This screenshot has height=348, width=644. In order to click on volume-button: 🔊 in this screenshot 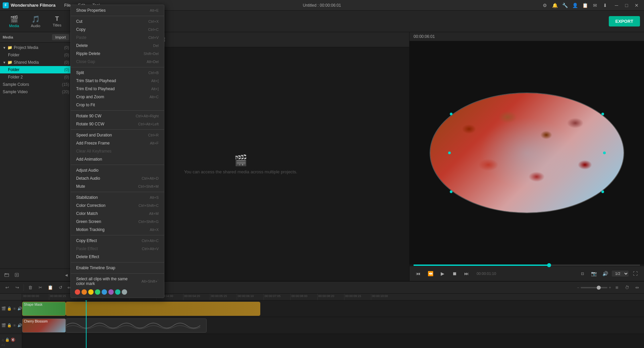, I will do `click(605, 274)`.